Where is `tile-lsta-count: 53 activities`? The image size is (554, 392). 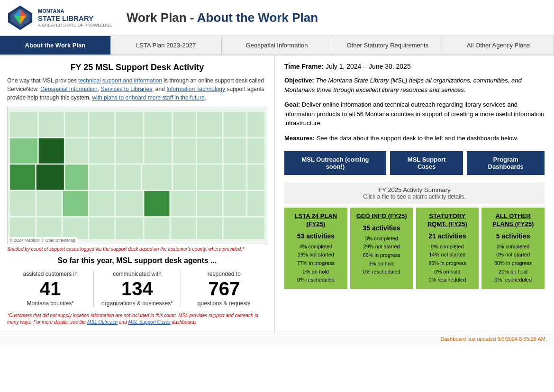
tile-lsta-count: 53 activities is located at coordinates (316, 236).